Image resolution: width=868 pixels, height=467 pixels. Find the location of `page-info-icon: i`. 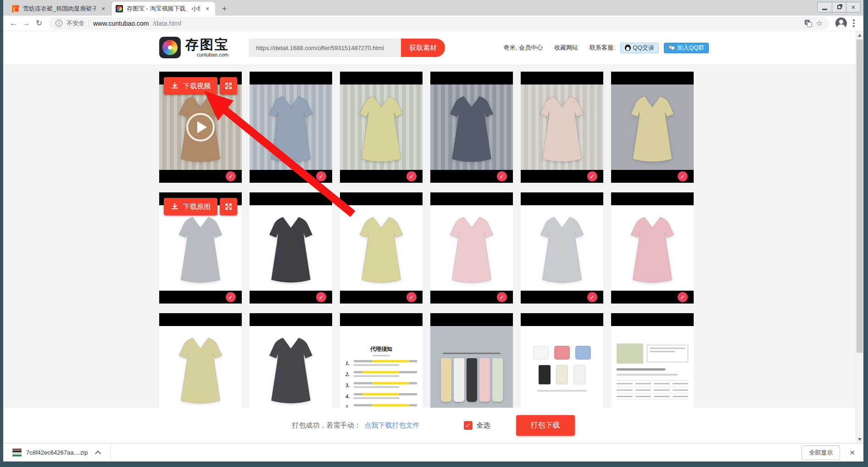

page-info-icon: i is located at coordinates (59, 23).